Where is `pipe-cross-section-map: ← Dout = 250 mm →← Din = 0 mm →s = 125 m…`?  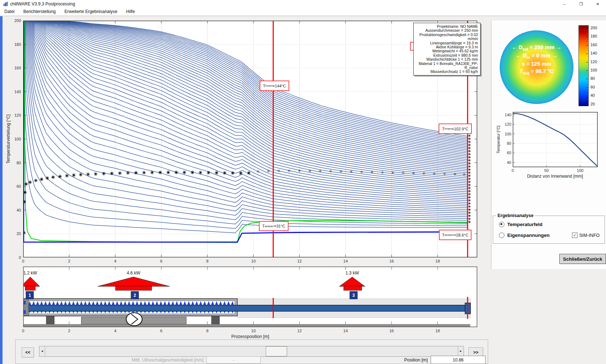
pipe-cross-section-map: ← Dout = 250 mm →← Din = 0 mm →s = 125 m… is located at coordinates (537, 67).